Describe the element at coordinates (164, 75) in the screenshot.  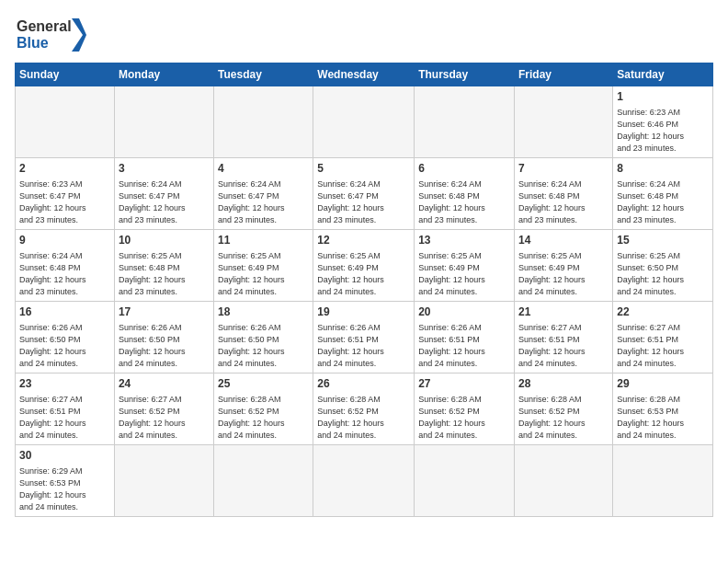
I see `day-header-monday: Monday` at that location.